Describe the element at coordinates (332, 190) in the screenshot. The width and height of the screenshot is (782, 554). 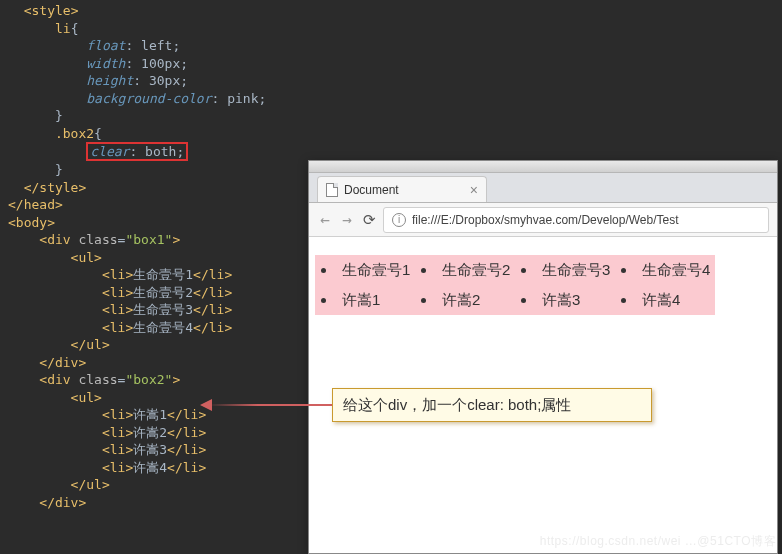
I see `document-icon` at that location.